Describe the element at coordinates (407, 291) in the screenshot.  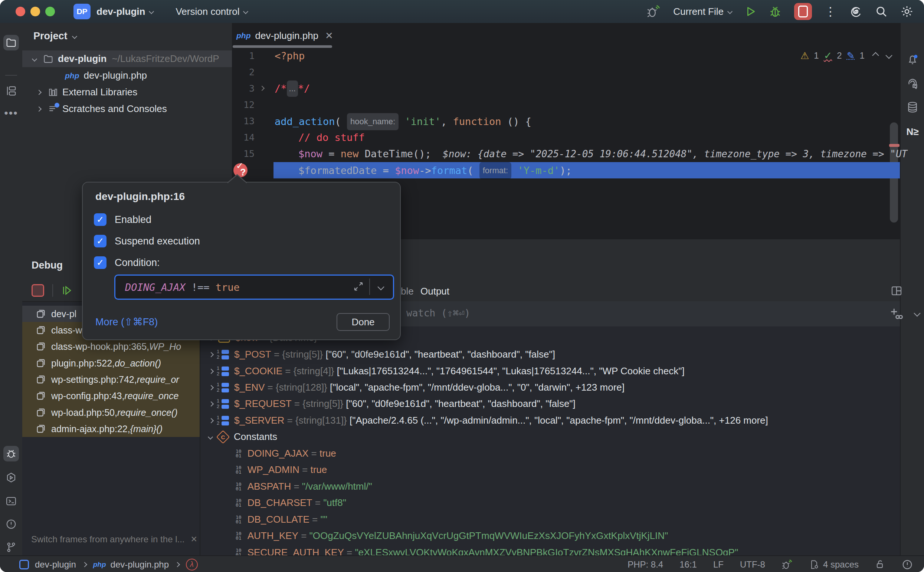
I see `tab-variables-fragment: ble` at that location.